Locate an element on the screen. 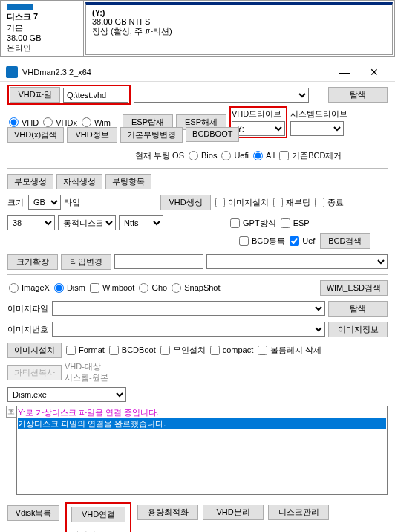  radio-uefi: Uefi is located at coordinates (235, 156).